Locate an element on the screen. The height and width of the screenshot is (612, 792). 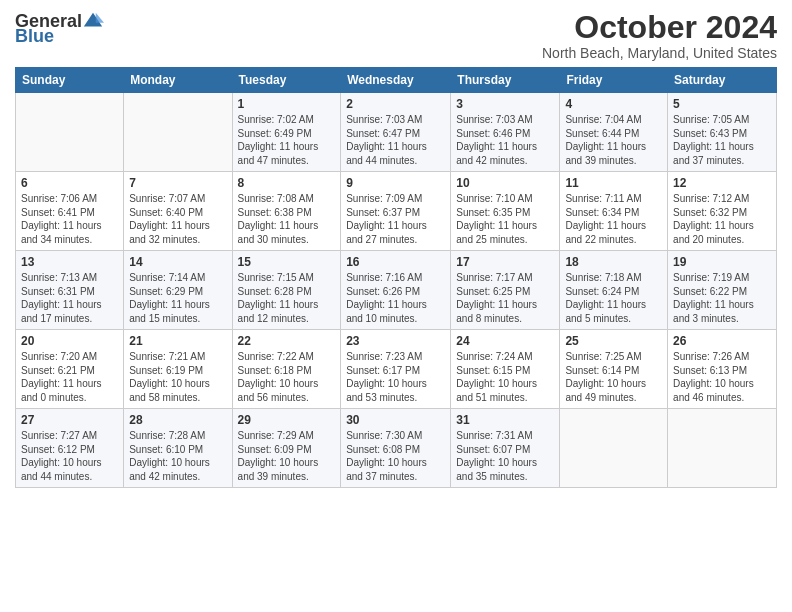
day-number: 27 is located at coordinates (70, 420).